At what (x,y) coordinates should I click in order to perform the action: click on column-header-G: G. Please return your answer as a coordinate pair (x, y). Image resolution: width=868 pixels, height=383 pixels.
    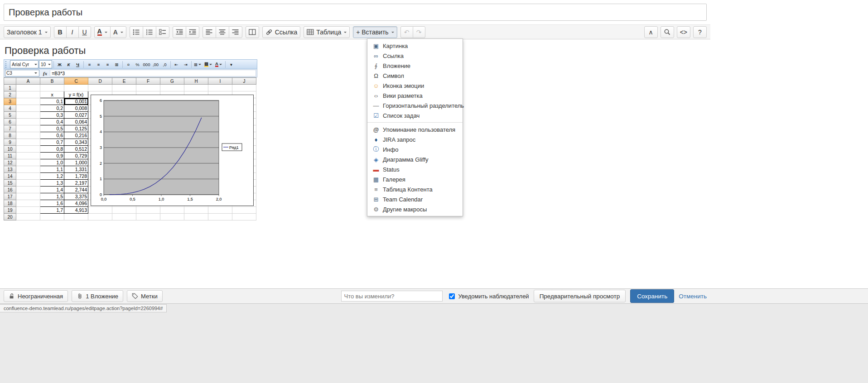
    Looking at the image, I should click on (172, 81).